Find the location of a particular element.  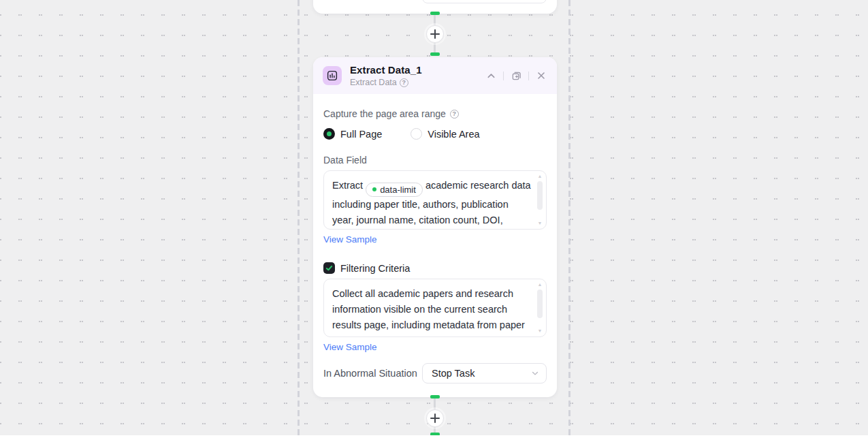

filtering-criteria-toggle: Filtering Criteria is located at coordinates (435, 268).